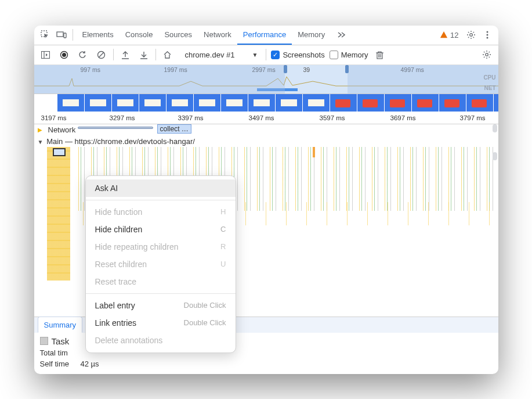 The height and width of the screenshot is (399, 532). Describe the element at coordinates (223, 229) in the screenshot. I see `menu-shortcut: C` at that location.